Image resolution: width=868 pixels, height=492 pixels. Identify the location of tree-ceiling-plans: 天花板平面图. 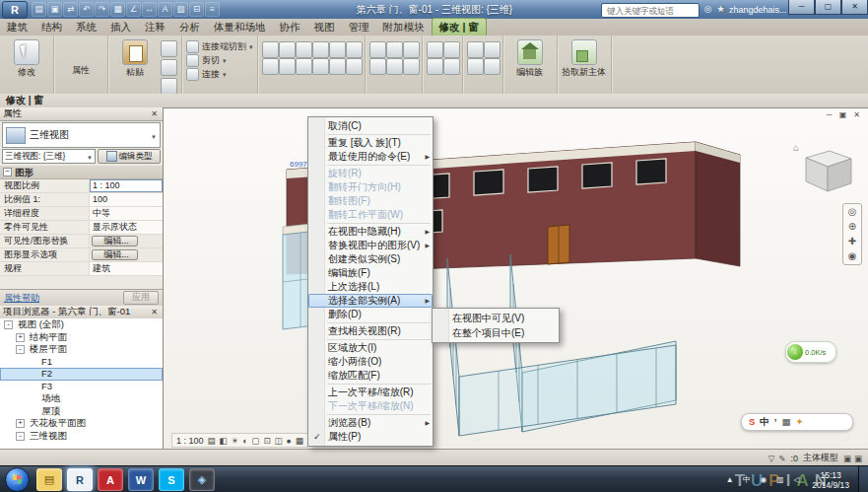
(81, 424).